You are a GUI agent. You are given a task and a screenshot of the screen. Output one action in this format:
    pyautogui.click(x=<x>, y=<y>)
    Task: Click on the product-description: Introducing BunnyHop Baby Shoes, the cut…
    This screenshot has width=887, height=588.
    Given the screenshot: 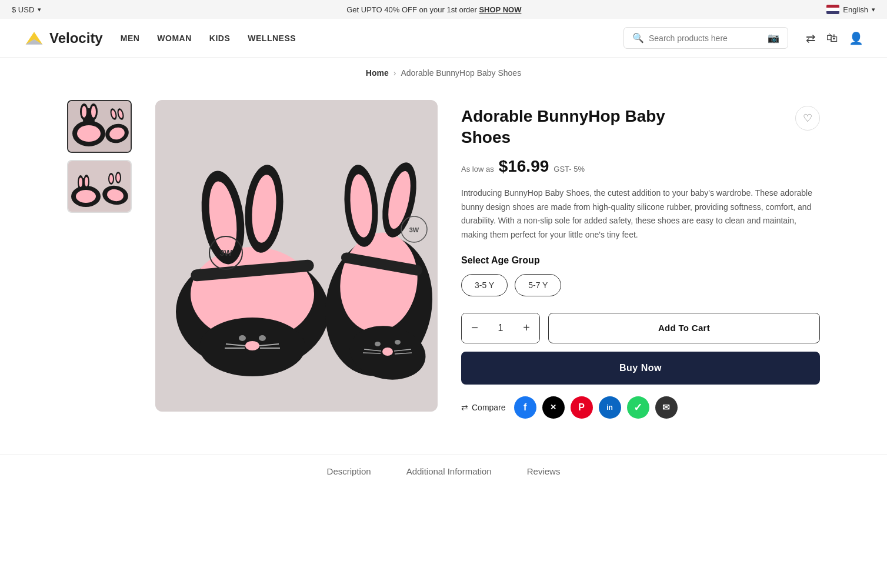 What is the action you would take?
    pyautogui.click(x=641, y=214)
    